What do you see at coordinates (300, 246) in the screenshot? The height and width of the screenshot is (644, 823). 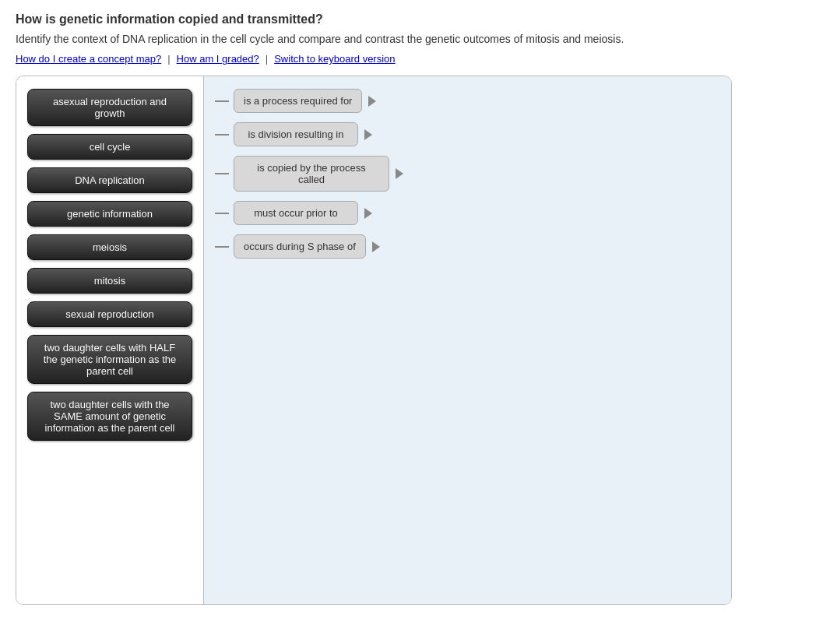 I see `conn-occurs-during: occurs during S phase of` at bounding box center [300, 246].